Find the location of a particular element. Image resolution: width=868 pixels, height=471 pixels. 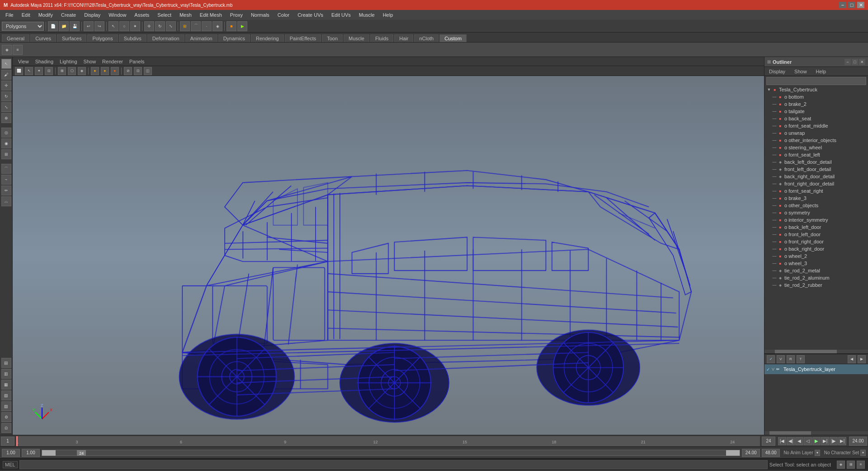

vp-smooth-btn: ◈ is located at coordinates (82, 71).